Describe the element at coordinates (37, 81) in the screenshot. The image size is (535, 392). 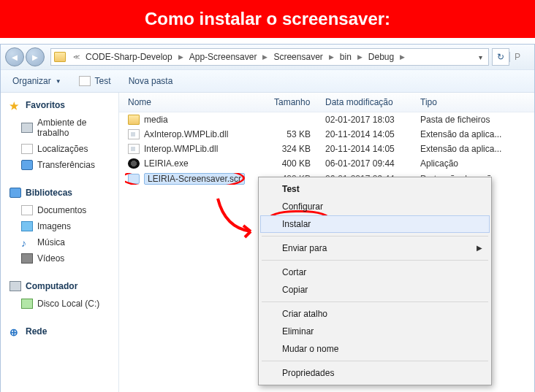
I see `organize-button: Organizar ▼` at that location.